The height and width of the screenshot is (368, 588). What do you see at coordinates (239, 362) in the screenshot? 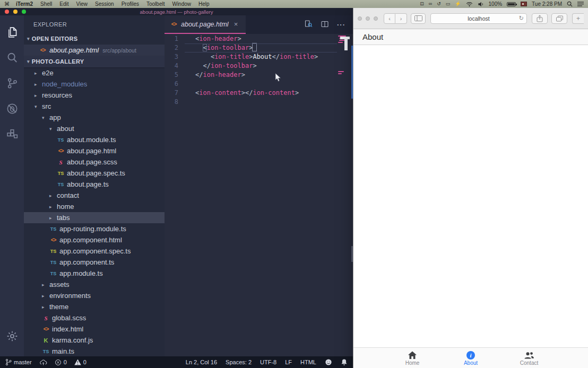
I see `indentation-status: Spaces: 2` at bounding box center [239, 362].